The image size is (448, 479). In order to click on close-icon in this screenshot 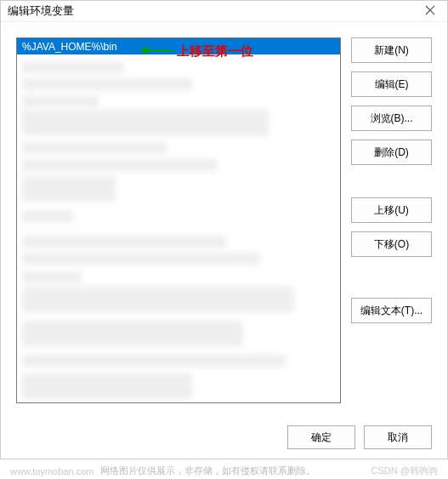, I will do `click(430, 12)`.